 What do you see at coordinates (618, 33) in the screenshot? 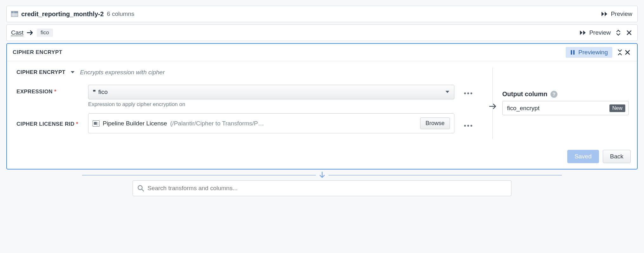
I see `expand-collapse-icon` at bounding box center [618, 33].